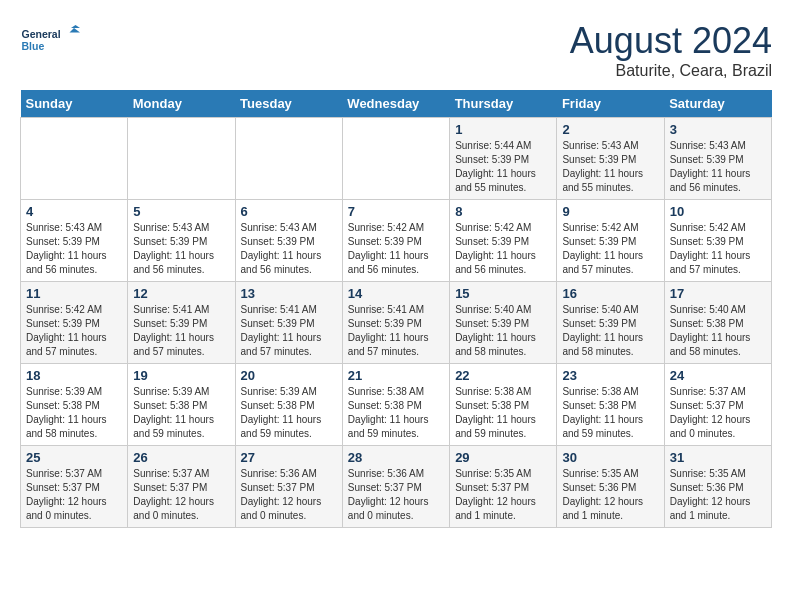 The image size is (792, 612). I want to click on day-number: 8, so click(503, 212).